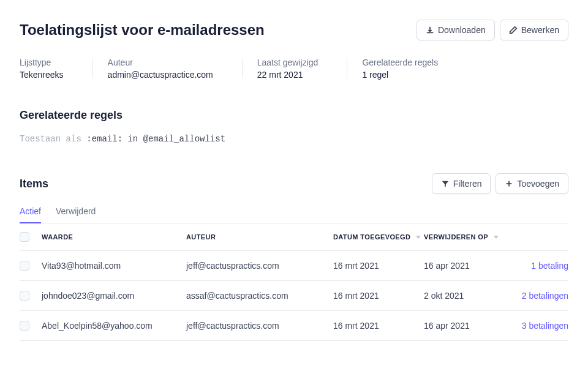  I want to click on add-button: Toevoegen, so click(532, 184).